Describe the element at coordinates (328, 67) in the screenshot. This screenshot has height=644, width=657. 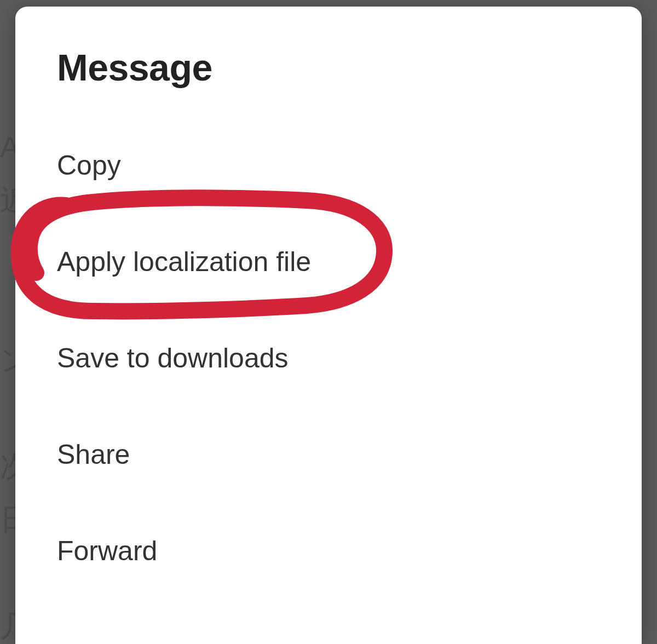
I see `dialog-title: Message` at that location.